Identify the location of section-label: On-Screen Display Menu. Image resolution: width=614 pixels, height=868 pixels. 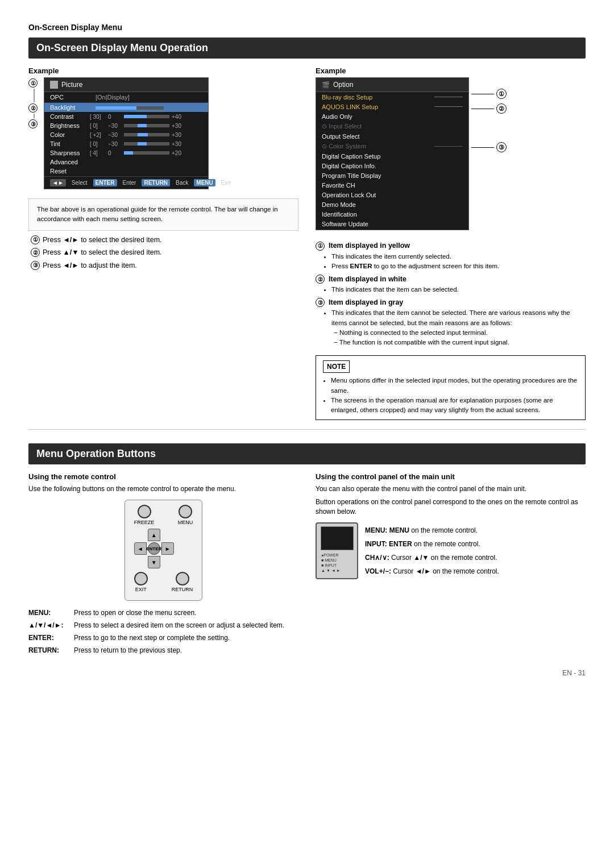
(307, 27).